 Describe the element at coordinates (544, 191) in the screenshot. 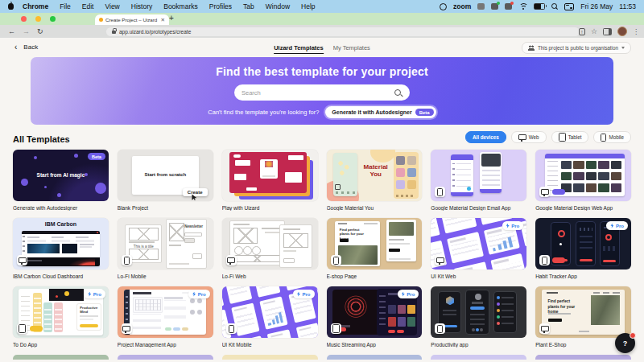

I see `monitor-badge-icon` at that location.